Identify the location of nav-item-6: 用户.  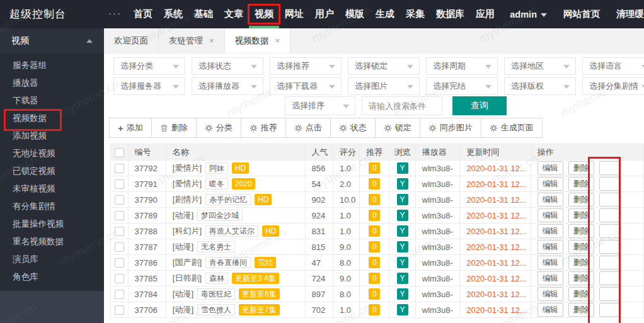
(325, 14).